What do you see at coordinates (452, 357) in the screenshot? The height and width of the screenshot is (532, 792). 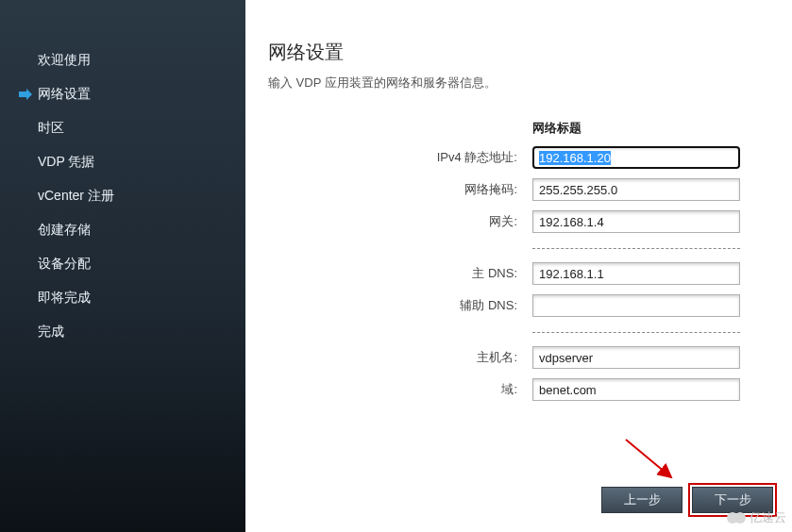 I see `hostname-label: 主机名:` at bounding box center [452, 357].